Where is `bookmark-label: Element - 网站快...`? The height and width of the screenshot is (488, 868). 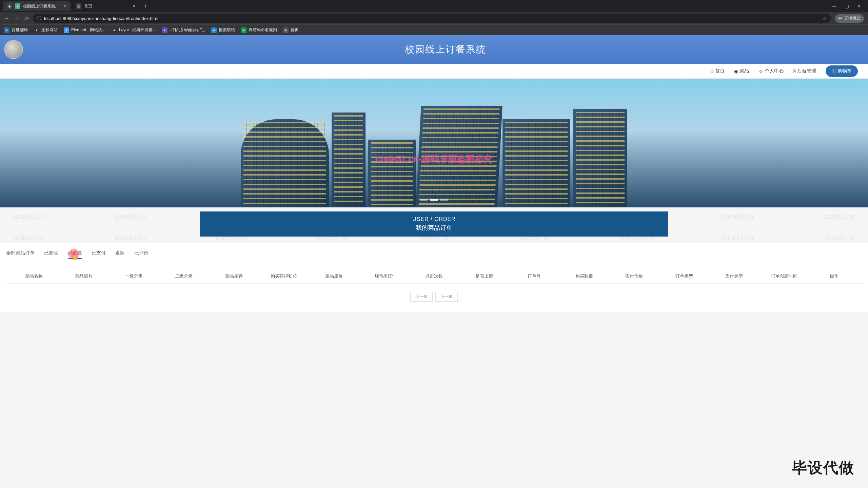 bookmark-label: Element - 网站快... is located at coordinates (88, 30).